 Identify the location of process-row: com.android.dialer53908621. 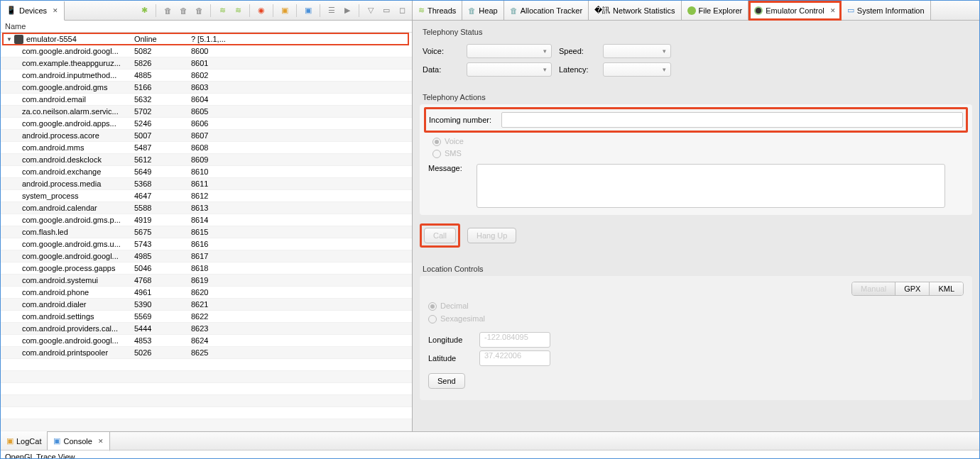
(206, 305).